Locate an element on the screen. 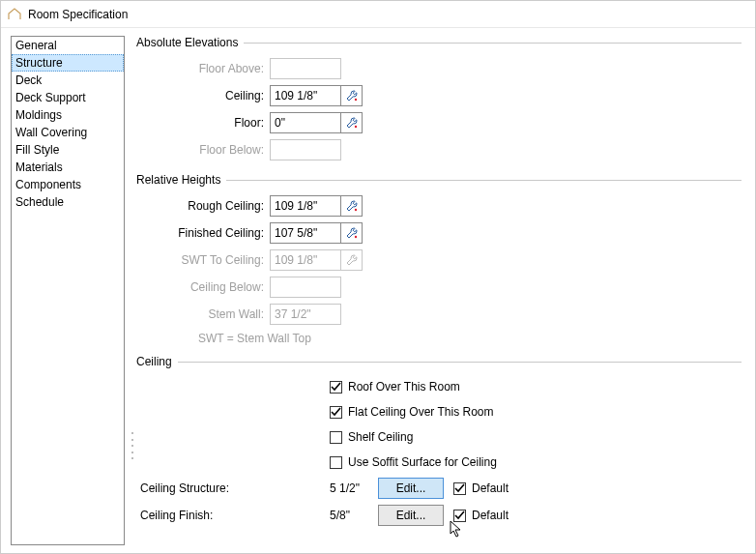  nav-item-structure: Structure is located at coordinates (68, 63).